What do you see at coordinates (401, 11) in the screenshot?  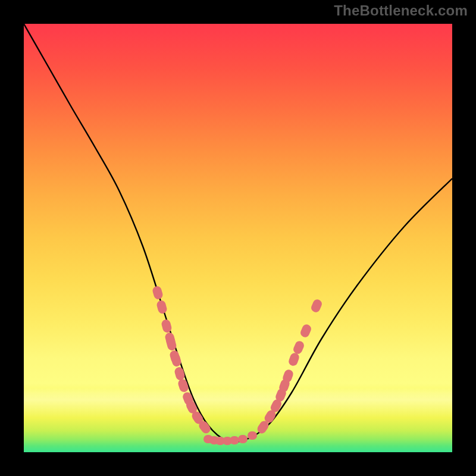 I see `watermark-text: TheBottleneck.com` at bounding box center [401, 11].